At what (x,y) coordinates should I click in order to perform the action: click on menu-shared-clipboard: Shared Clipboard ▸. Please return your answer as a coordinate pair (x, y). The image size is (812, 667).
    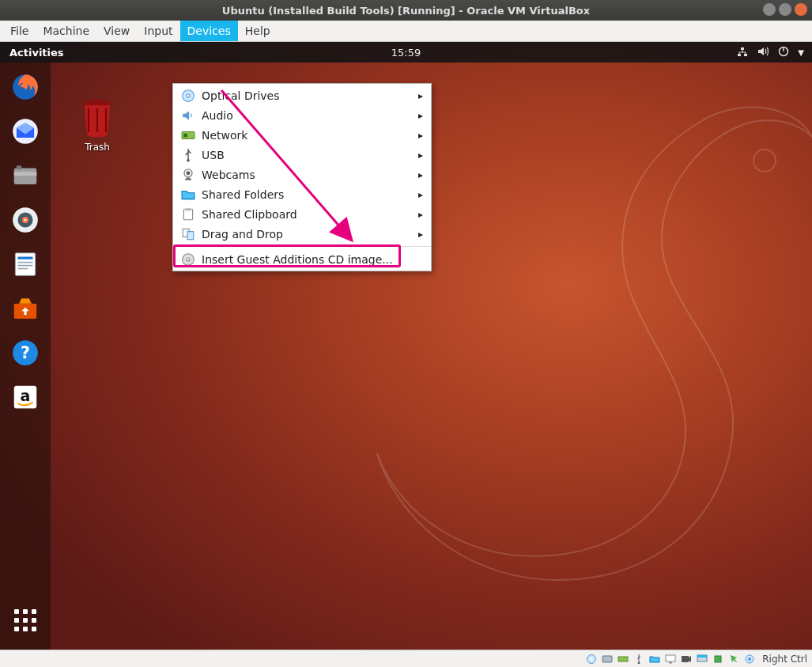
    Looking at the image, I should click on (302, 214).